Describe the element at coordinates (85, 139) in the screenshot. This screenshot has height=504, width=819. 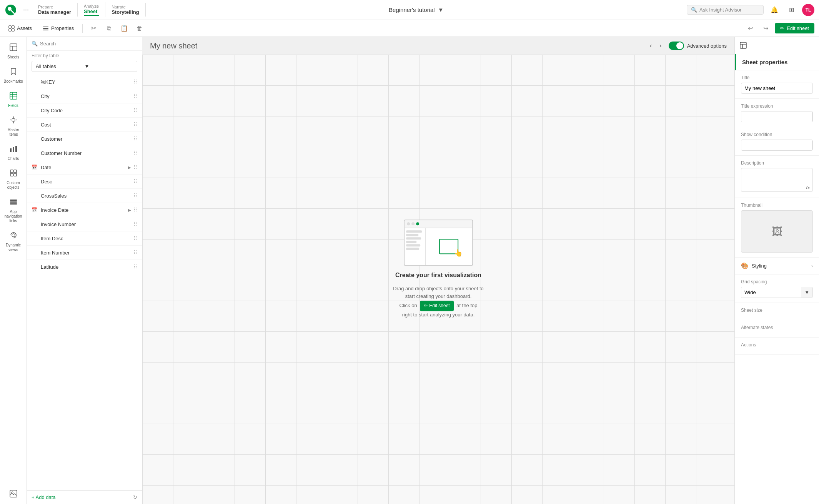
I see `field-item-customer: Customer ⠿` at that location.